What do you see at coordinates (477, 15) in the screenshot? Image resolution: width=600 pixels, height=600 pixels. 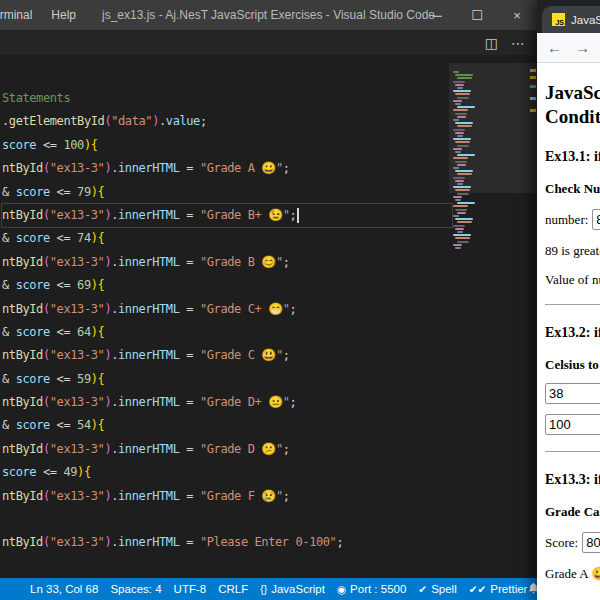 I see `maximize-button: ☐` at bounding box center [477, 15].